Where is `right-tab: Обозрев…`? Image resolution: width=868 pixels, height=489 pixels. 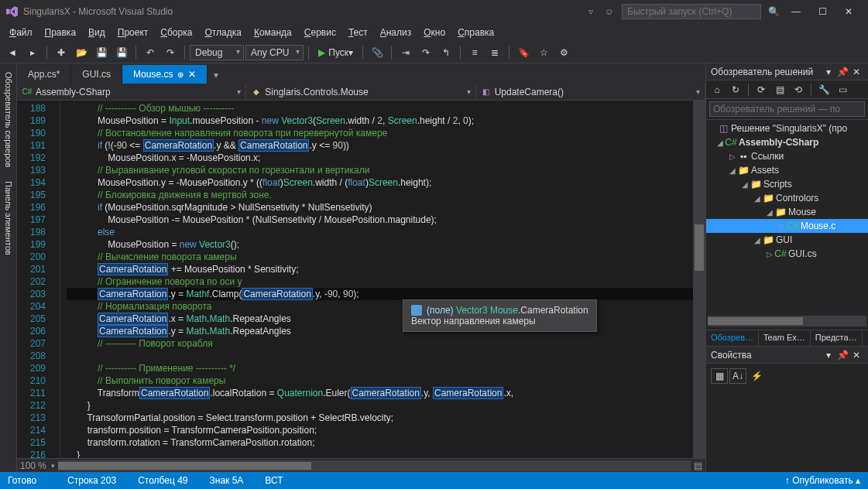 right-tab: Обозрев… is located at coordinates (732, 338).